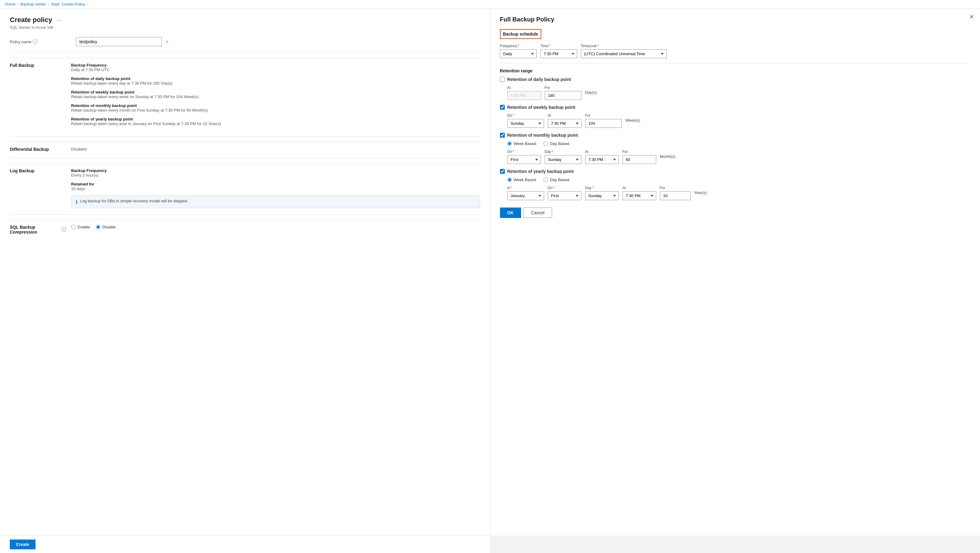  What do you see at coordinates (40, 149) in the screenshot?
I see `differential-backup-label: Differential Backup` at bounding box center [40, 149].